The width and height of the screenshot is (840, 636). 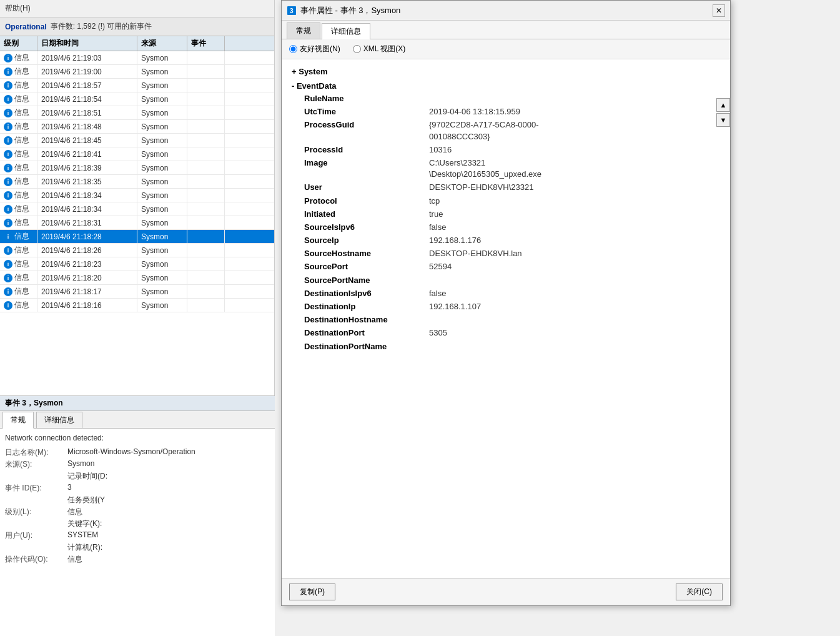 What do you see at coordinates (206, 44) in the screenshot?
I see `col-event: 事件` at bounding box center [206, 44].